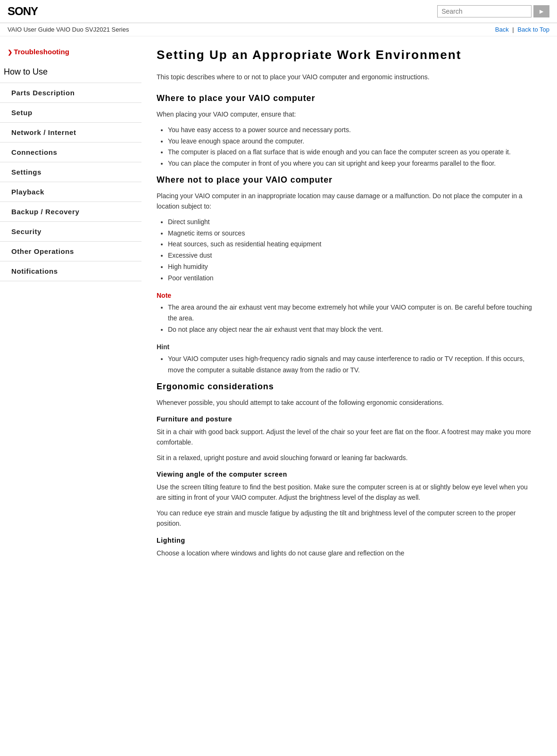 Image resolution: width=557 pixels, height=756 pixels. Describe the element at coordinates (350, 313) in the screenshot. I see `list-item: The area around the air exhaust vent may…` at that location.